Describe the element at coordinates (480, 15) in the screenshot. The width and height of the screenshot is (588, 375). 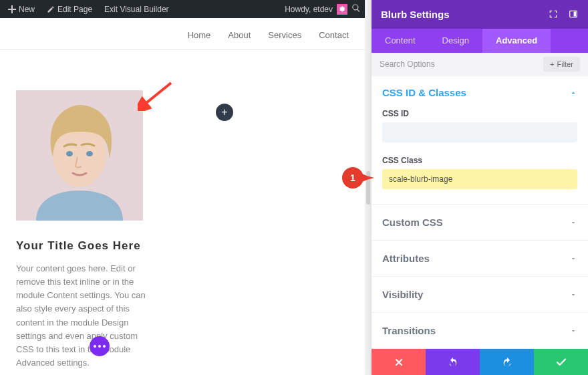
I see `panel-header: Blurb Settings` at that location.